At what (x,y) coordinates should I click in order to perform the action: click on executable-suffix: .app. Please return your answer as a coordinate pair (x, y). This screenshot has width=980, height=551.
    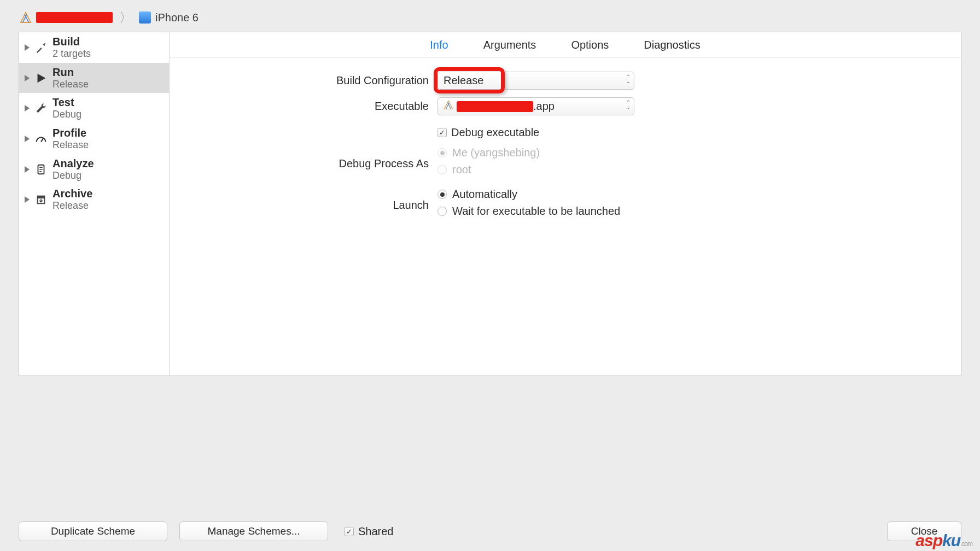
    Looking at the image, I should click on (544, 106).